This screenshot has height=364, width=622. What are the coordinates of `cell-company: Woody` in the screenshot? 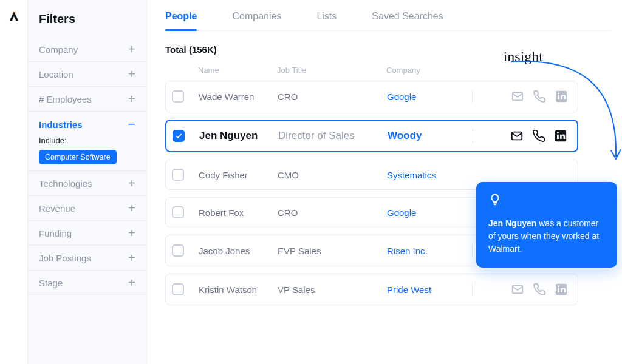 It's located at (430, 136).